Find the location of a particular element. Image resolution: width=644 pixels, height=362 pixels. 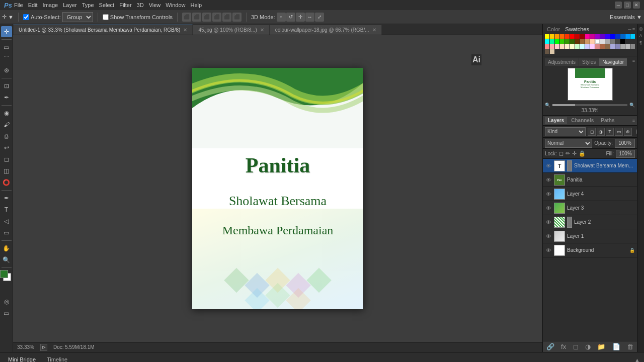

layer-eye-3: 👁 is located at coordinates (548, 208).